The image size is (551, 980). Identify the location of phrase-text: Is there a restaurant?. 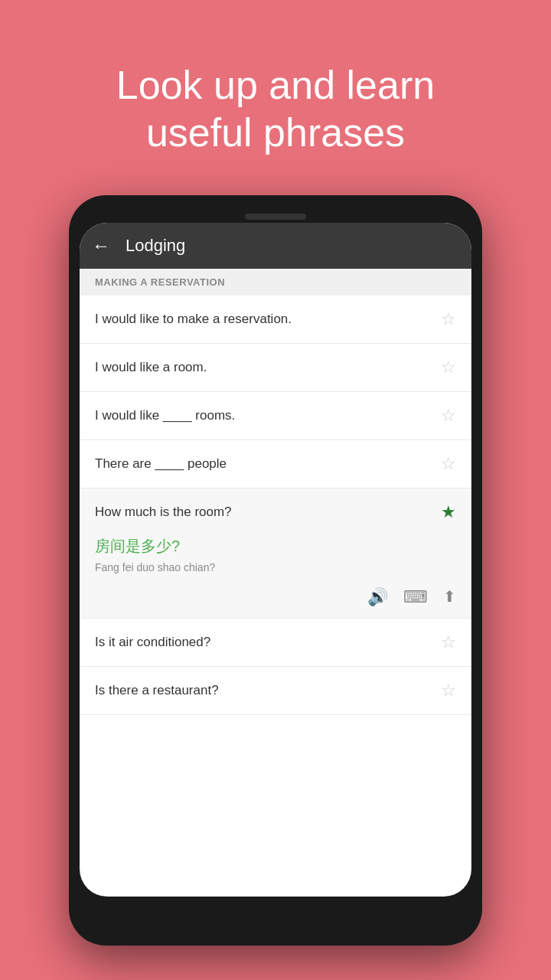
(264, 691).